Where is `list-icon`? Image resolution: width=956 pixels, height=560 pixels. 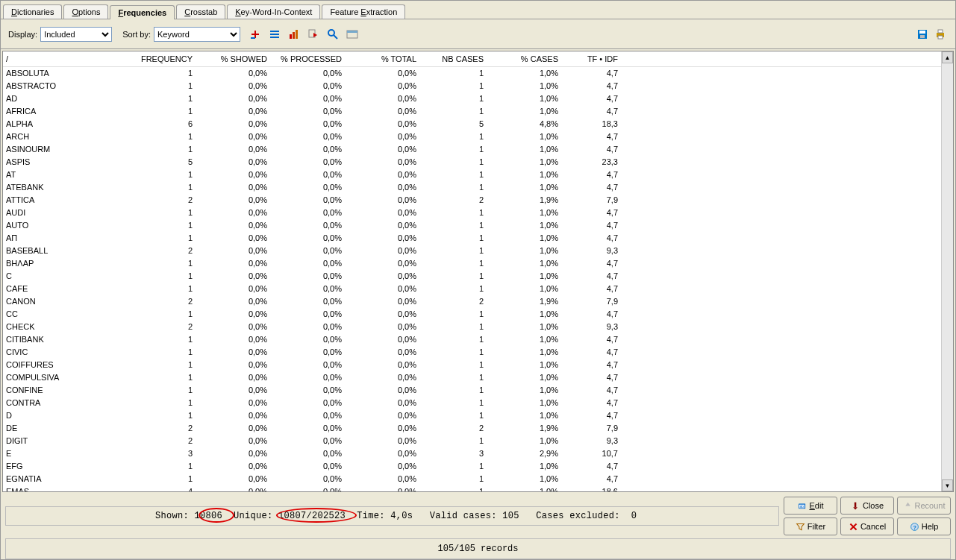
list-icon is located at coordinates (275, 34).